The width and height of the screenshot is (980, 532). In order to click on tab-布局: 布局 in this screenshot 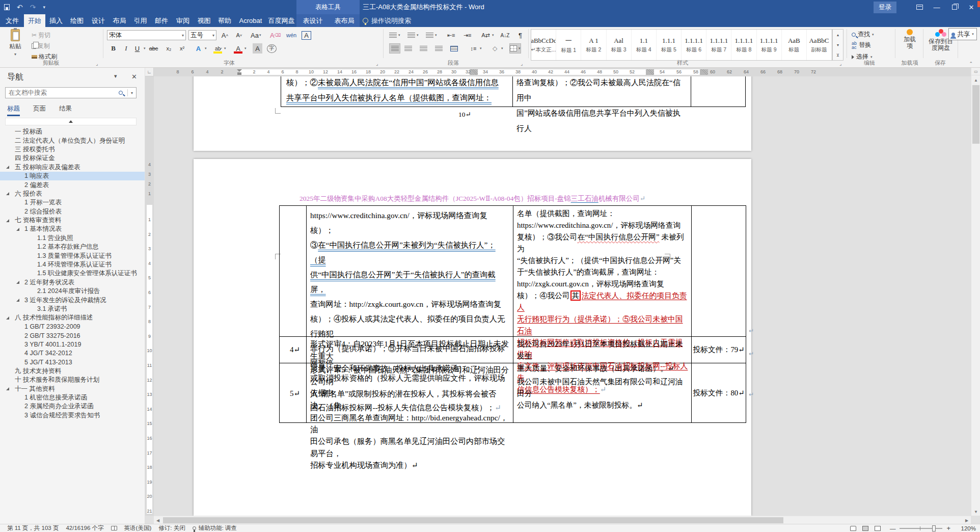, I will do `click(119, 20)`.